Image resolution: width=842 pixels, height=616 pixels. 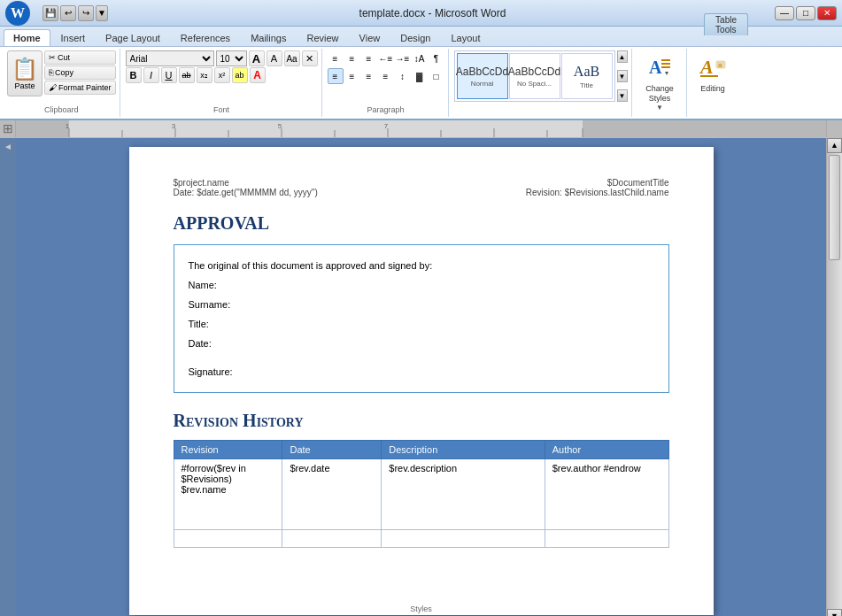 What do you see at coordinates (586, 72) in the screenshot?
I see `style-title-preview: AaB` at bounding box center [586, 72].